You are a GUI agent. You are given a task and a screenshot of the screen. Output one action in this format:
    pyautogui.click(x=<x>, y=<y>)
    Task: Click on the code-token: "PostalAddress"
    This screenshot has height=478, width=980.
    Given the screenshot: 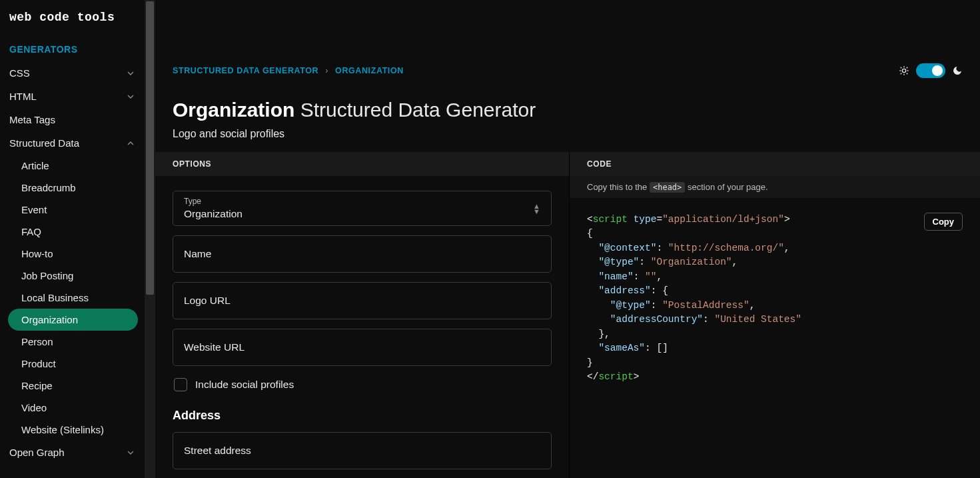 What is the action you would take?
    pyautogui.click(x=706, y=305)
    